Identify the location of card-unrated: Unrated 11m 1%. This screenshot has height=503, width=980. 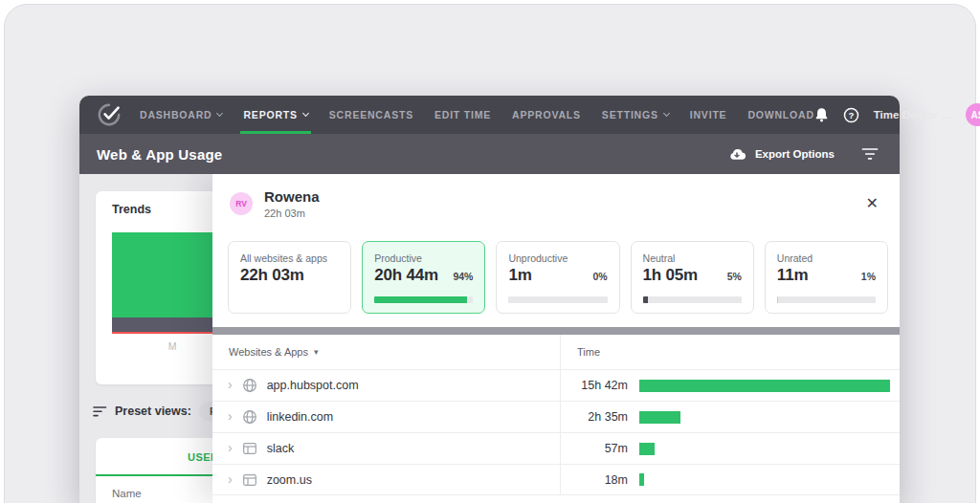
(827, 277).